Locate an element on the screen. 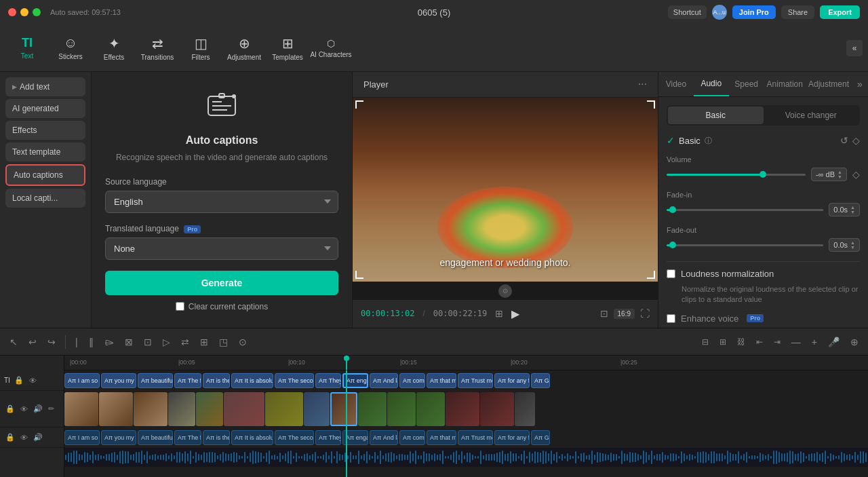 The image size is (868, 477). tl-delete-button: ⊠ is located at coordinates (129, 342).